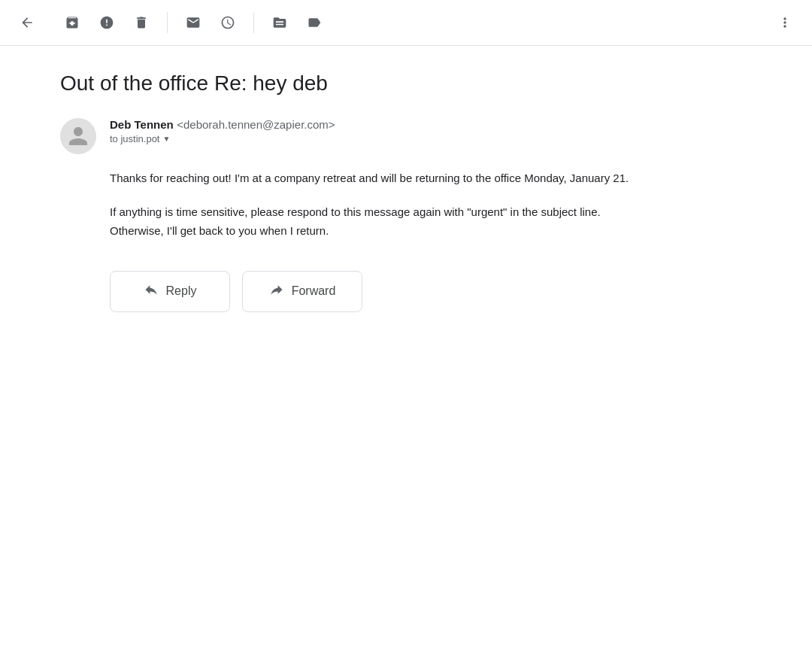  What do you see at coordinates (223, 138) in the screenshot?
I see `sender-to-row: to justin.pot ▼` at bounding box center [223, 138].